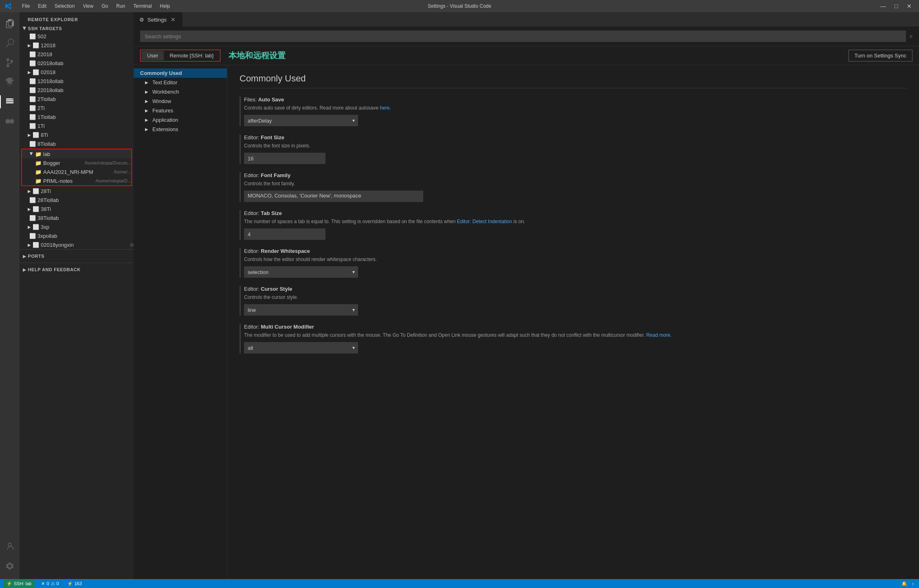 Image resolution: width=919 pixels, height=588 pixels. Describe the element at coordinates (573, 263) in the screenshot. I see `setting-editor-renderwhitespace: Editor: Render Whitespace Controls how t…` at that location.